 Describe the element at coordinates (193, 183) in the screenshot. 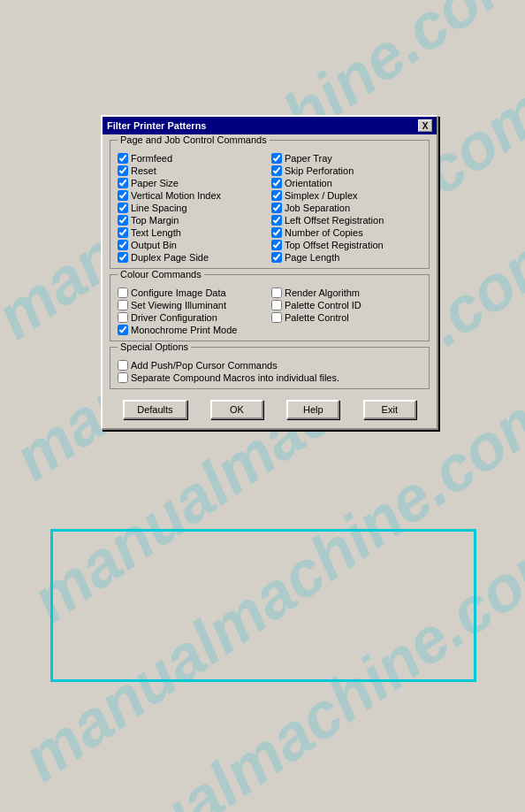

I see `checkbox-paper-size: Paper Size` at that location.